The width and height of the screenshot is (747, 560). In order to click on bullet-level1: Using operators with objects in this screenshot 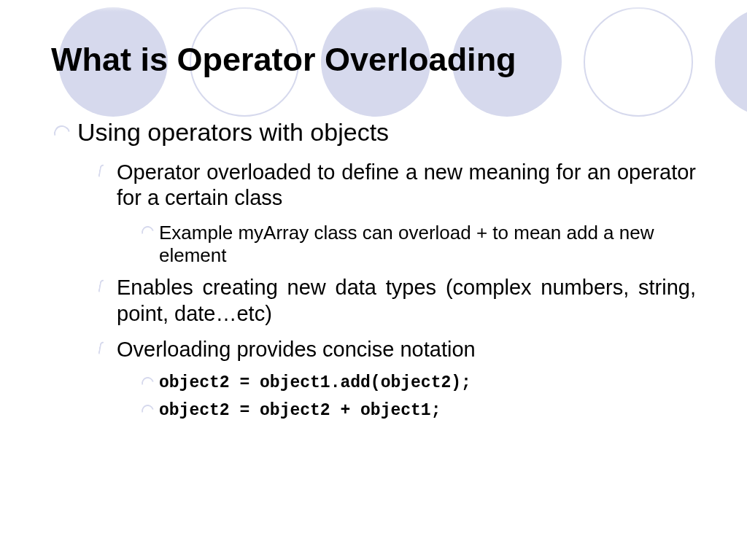, I will do `click(374, 133)`.